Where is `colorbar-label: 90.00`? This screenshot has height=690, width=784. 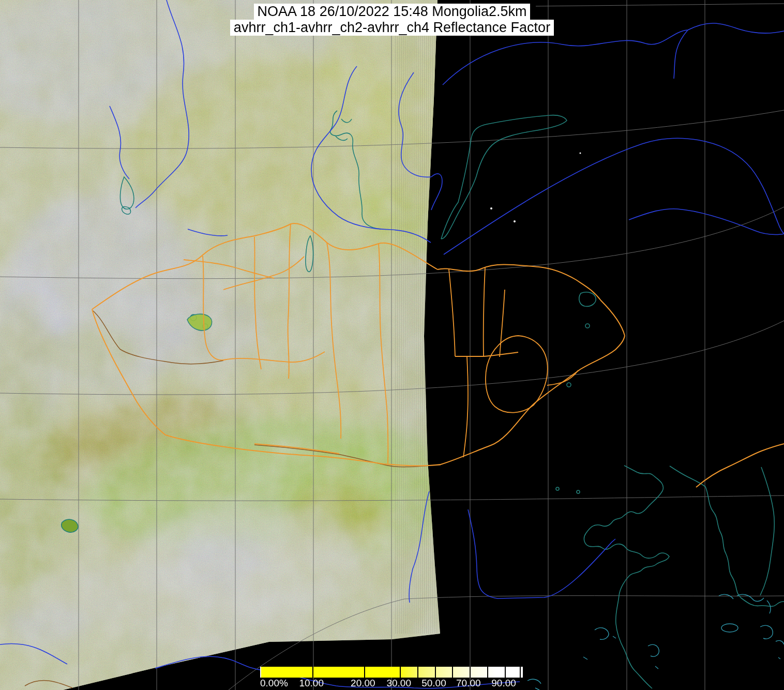
colorbar-label: 90.00 is located at coordinates (504, 683).